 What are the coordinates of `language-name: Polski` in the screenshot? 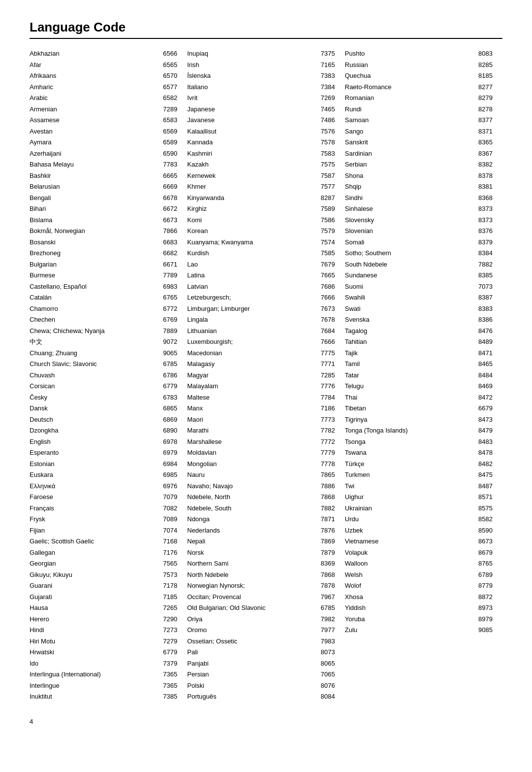 It's located at (252, 686).